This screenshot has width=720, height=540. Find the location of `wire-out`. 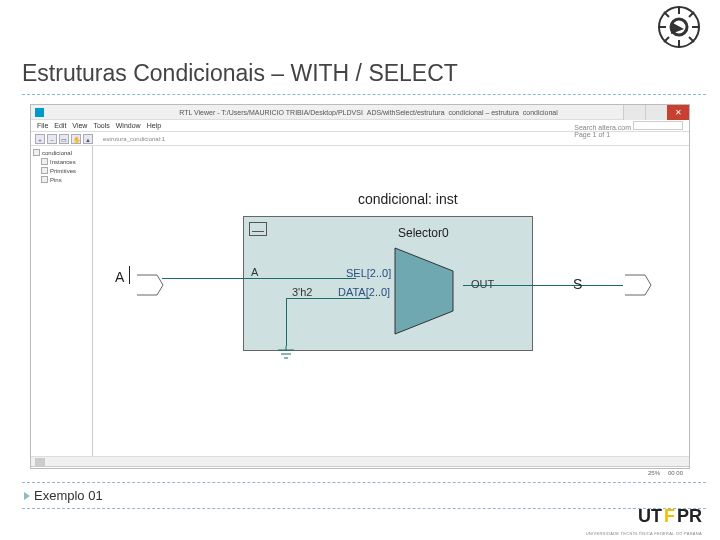

wire-out is located at coordinates (543, 286).